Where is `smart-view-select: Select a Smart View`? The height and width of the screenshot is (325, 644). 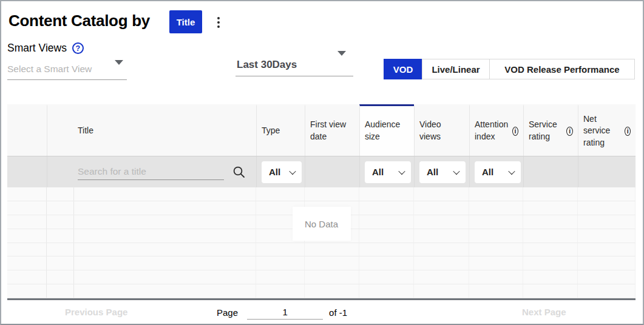
smart-view-select: Select a Smart View is located at coordinates (67, 70).